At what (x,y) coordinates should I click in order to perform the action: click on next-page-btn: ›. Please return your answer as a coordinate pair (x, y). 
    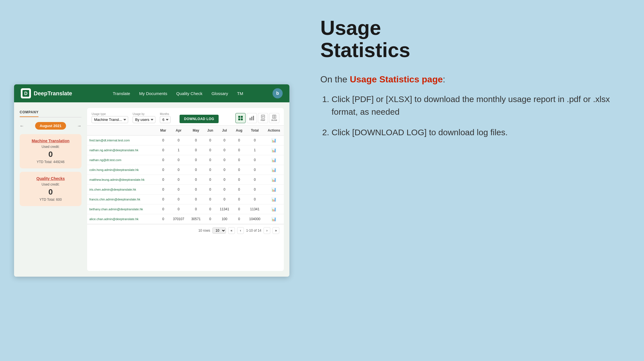
    Looking at the image, I should click on (267, 231).